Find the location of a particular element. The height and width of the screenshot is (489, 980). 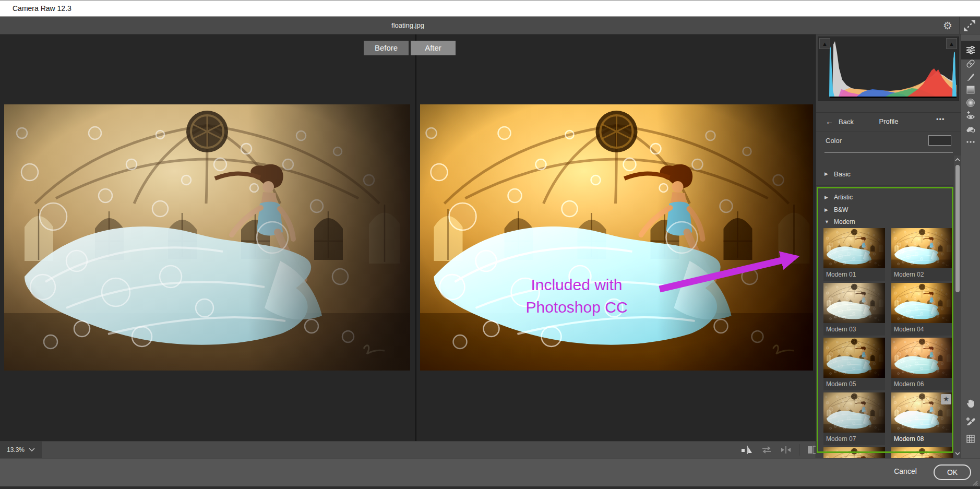

settings-panel: ▲ ▲ ←Back Profile ••• Color ▶ Basic ▶ Ar… is located at coordinates (888, 246).